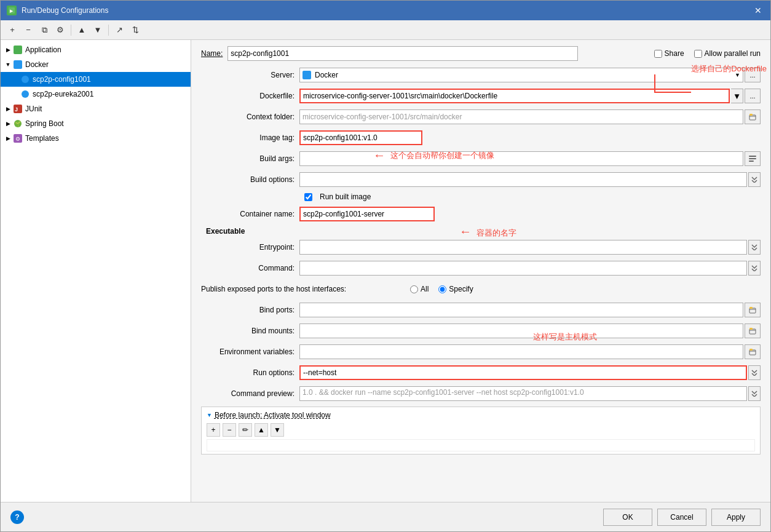 This screenshot has height=532, width=771. What do you see at coordinates (96, 138) in the screenshot?
I see `tree-item-templates: ▶ ⚙ Templates` at bounding box center [96, 138].